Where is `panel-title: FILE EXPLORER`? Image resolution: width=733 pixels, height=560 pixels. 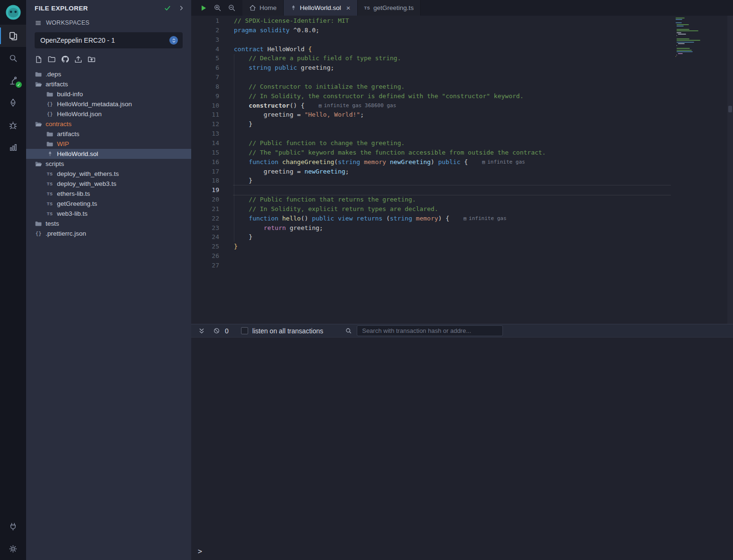 panel-title: FILE EXPLORER is located at coordinates (61, 9).